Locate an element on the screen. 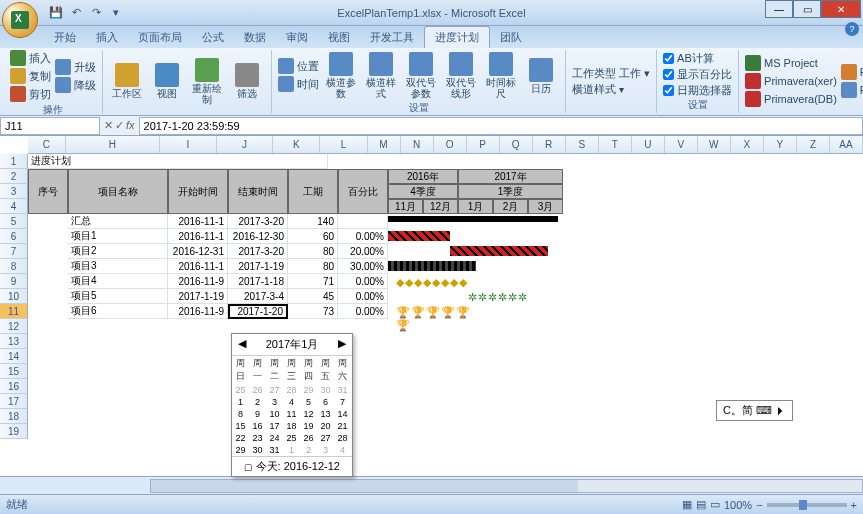 The image size is (863, 514). qat-dropdown-icon: ▾ is located at coordinates (116, 13).